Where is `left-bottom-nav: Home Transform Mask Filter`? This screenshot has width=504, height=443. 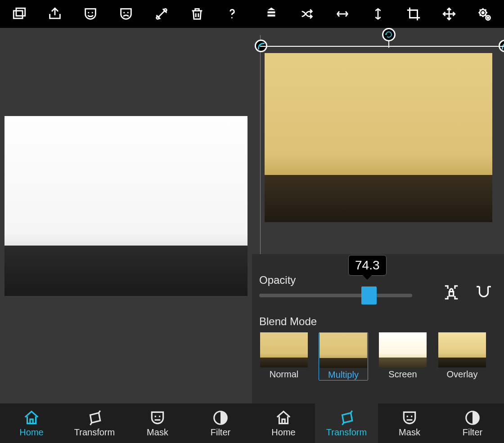 left-bottom-nav: Home Transform Mask Filter is located at coordinates (126, 423).